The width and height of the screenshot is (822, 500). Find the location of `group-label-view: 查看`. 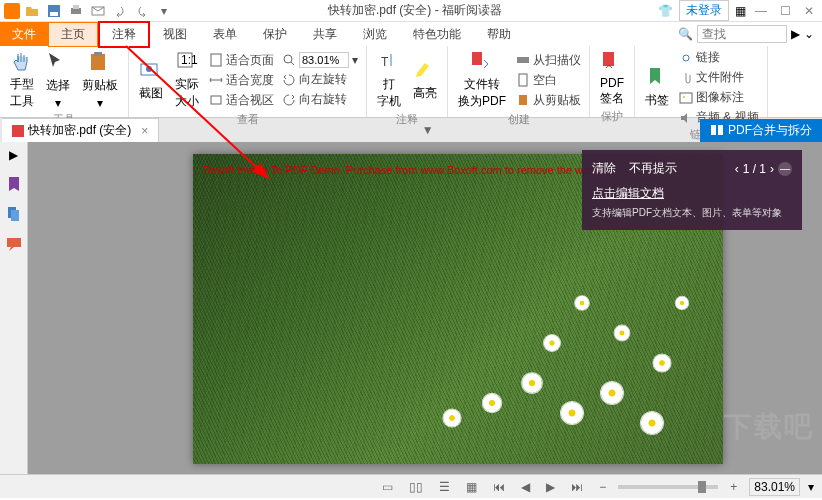

group-label-view: 查看 is located at coordinates (248, 120).